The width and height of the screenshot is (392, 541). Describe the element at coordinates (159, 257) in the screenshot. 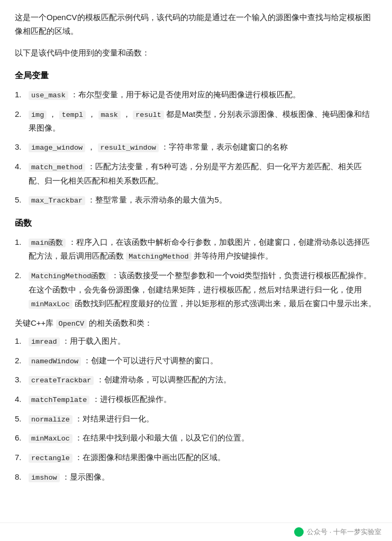

I see `inline-code: MatchingMethod` at that location.